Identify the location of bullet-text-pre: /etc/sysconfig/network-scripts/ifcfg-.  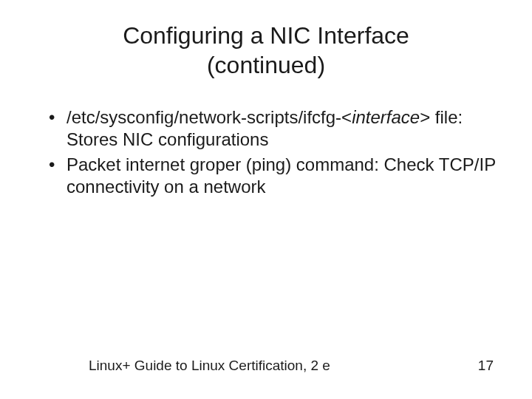
(204, 117).